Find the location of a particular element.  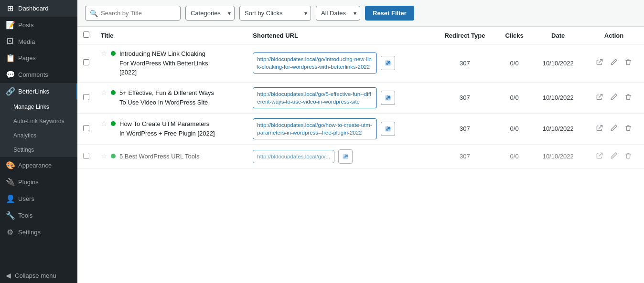

comments-icon: 💬 is located at coordinates (10, 74).